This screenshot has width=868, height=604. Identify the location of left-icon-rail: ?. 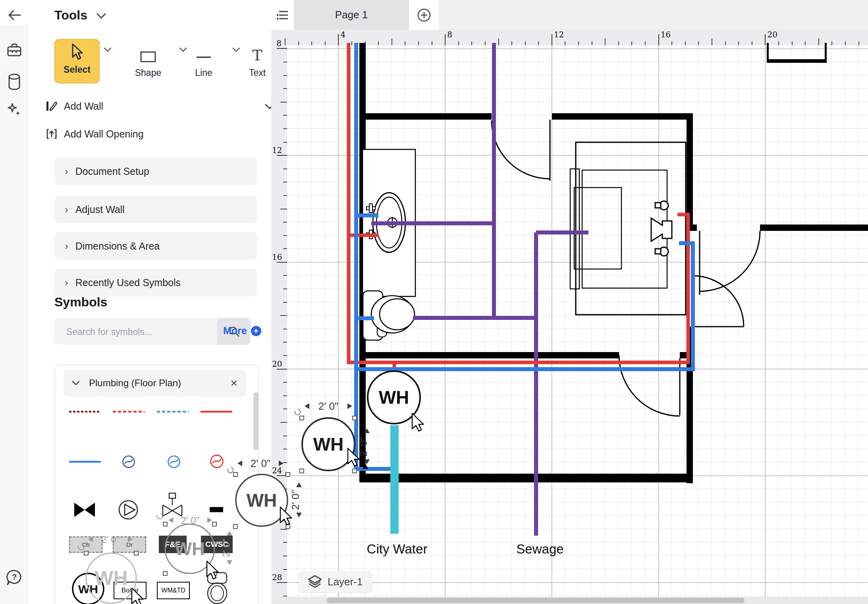
(14, 302).